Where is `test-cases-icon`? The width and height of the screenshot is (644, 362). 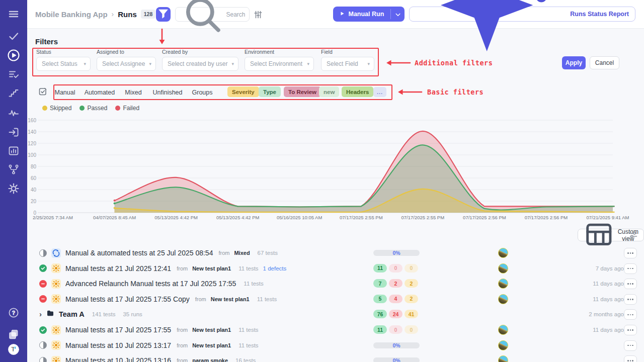
test-cases-icon is located at coordinates (14, 74).